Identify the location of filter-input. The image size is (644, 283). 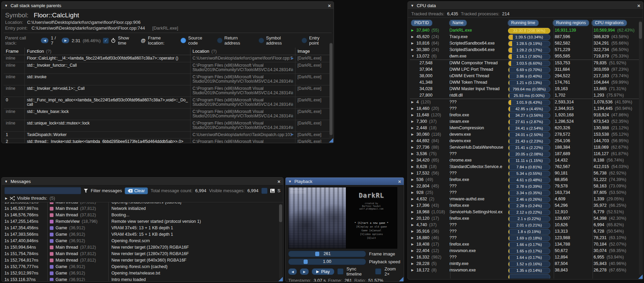
(43, 190).